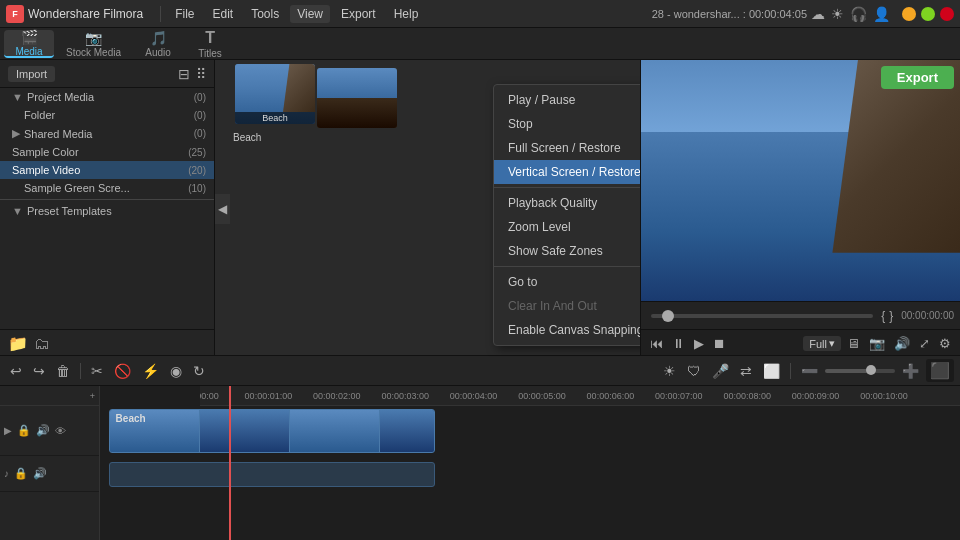 Image resolution: width=960 pixels, height=540 pixels. Describe the element at coordinates (107, 188) in the screenshot. I see `tree-sample-green: Sample Green Scre... (10)` at that location.